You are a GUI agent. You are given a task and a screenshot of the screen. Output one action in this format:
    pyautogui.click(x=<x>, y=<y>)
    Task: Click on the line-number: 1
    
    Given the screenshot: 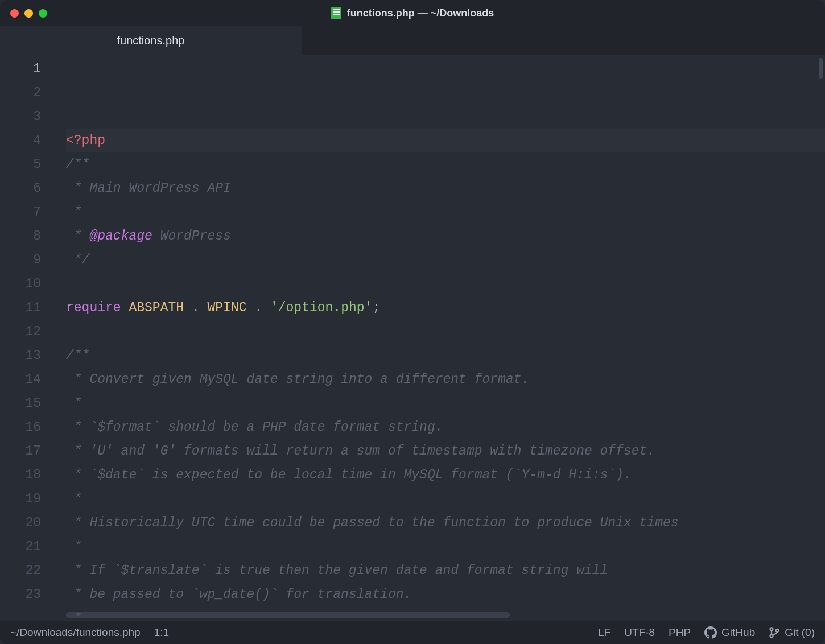 What is the action you would take?
    pyautogui.click(x=27, y=69)
    